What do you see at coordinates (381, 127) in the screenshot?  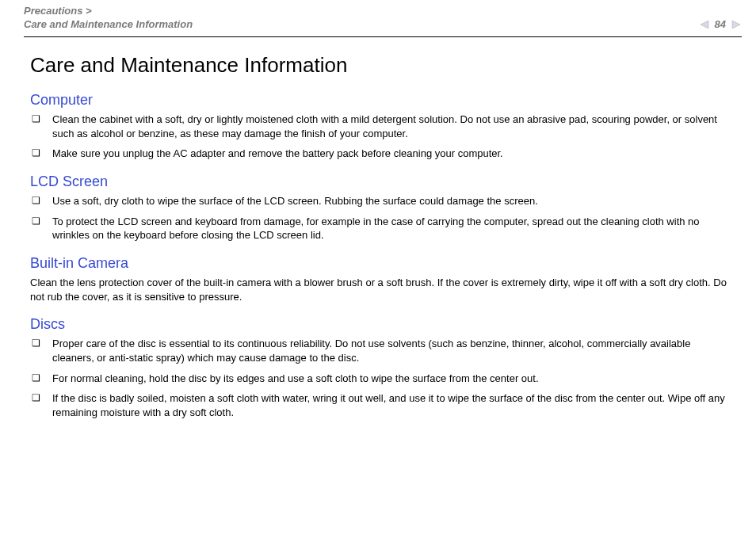 I see `list-item: Clean the cabinet with a soft, dry or li…` at bounding box center [381, 127].